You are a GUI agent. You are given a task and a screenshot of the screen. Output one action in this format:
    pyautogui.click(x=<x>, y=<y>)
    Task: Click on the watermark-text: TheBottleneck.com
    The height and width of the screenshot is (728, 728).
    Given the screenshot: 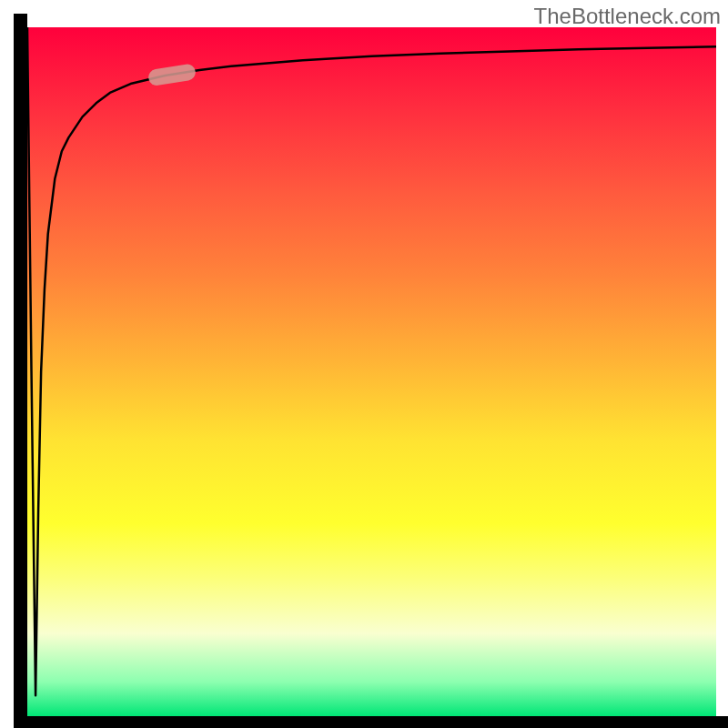 What is the action you would take?
    pyautogui.click(x=628, y=16)
    